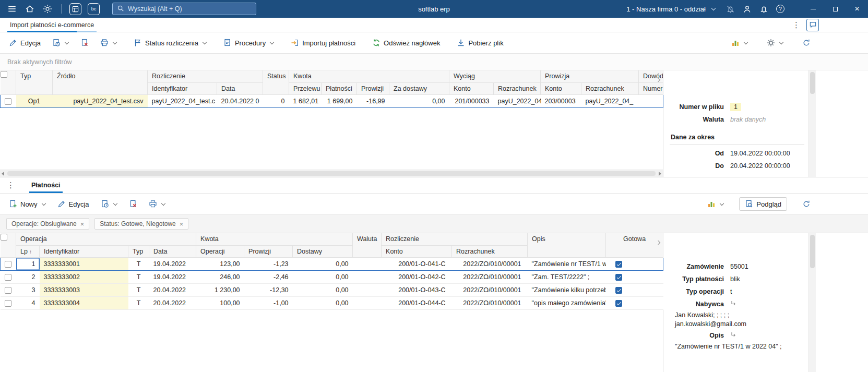 The image size is (868, 372). I want to click on hamburger-menu-icon, so click(12, 9).